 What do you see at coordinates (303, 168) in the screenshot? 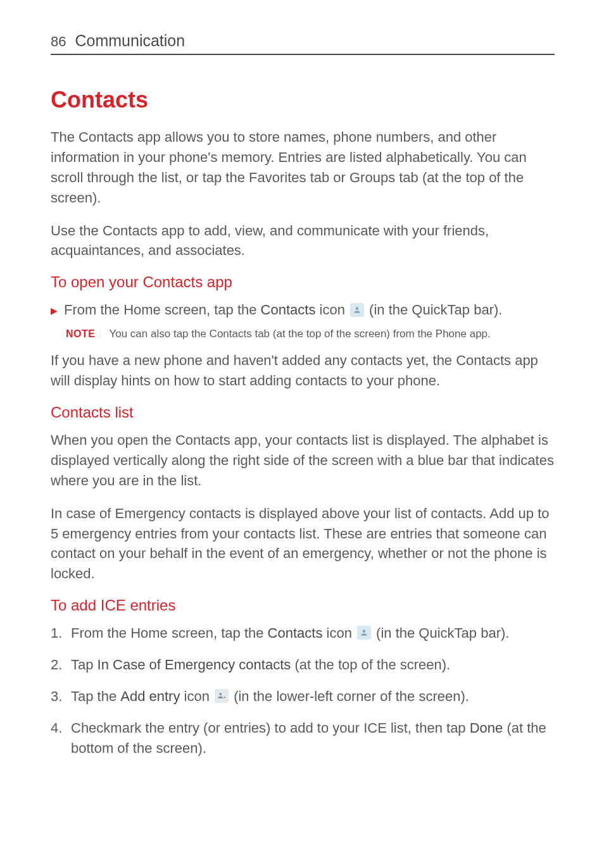
I see `intro-paragraph-1: The Contacts app allows you to store nam…` at bounding box center [303, 168].